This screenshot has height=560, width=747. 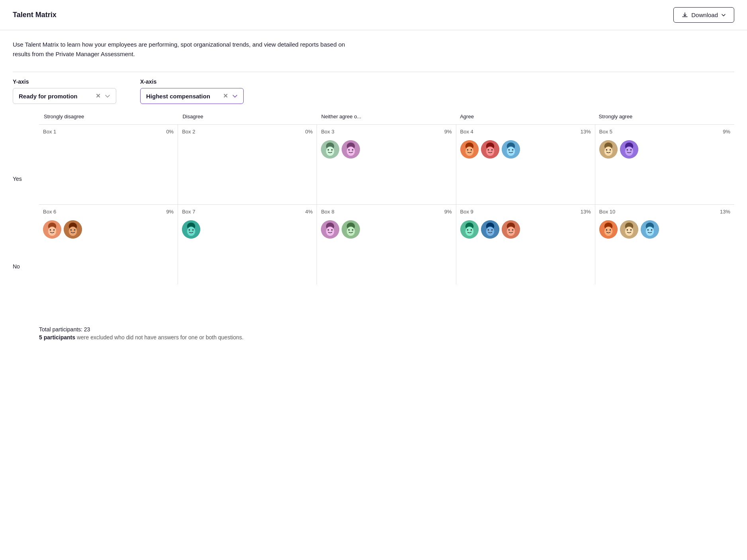 What do you see at coordinates (665, 245) in the screenshot?
I see `matrix-cell: Box 1013%` at bounding box center [665, 245].